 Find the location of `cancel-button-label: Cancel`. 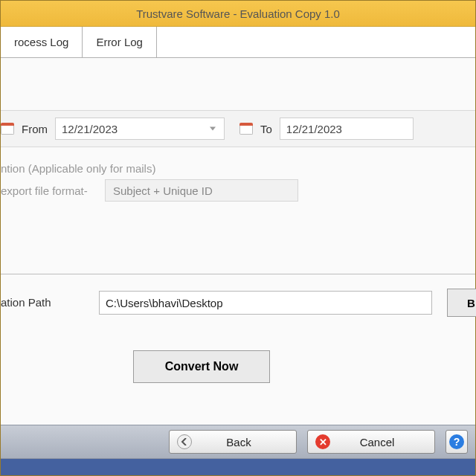

cancel-button-label: Cancel is located at coordinates (377, 442).